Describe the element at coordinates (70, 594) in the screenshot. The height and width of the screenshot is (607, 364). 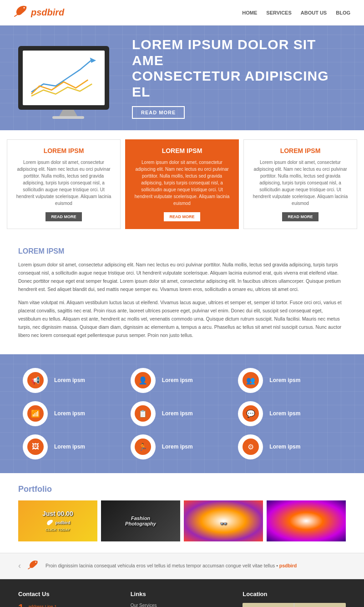
I see `footer-contact-title: Contact Us` at that location.